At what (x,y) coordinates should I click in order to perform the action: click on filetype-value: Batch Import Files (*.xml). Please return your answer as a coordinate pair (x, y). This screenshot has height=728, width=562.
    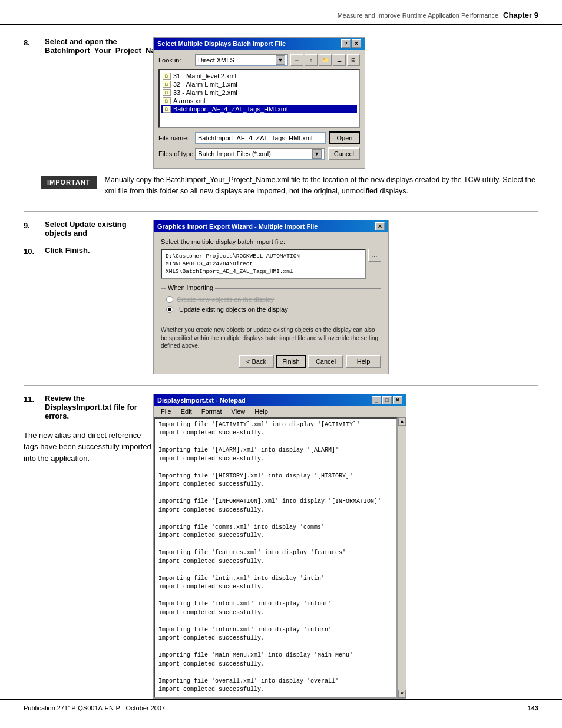
    Looking at the image, I should click on (234, 154).